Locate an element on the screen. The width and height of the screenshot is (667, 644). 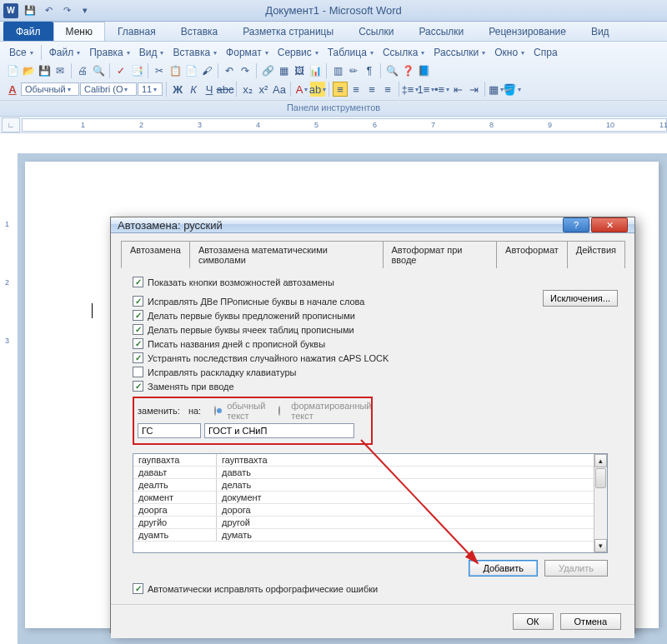
font-color-icon: A is located at coordinates (302, 89).